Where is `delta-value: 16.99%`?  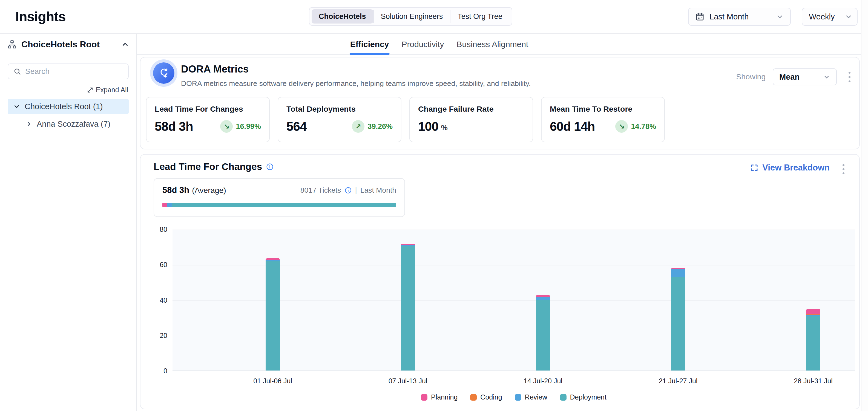 delta-value: 16.99% is located at coordinates (248, 127).